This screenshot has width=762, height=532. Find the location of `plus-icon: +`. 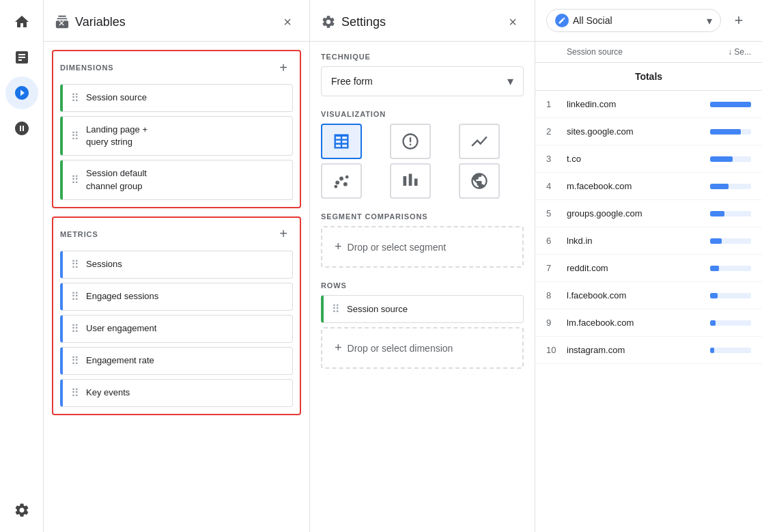

plus-icon: + is located at coordinates (339, 348).